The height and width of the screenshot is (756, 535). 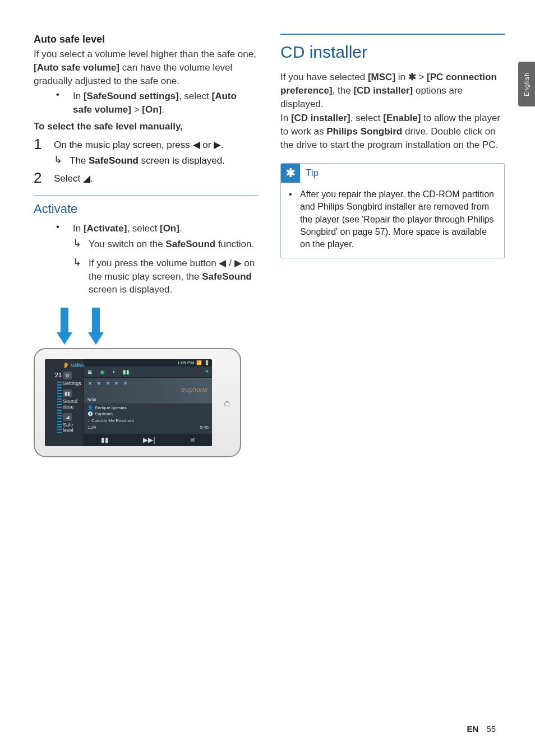 I want to click on activate-heading: Activate, so click(x=146, y=209).